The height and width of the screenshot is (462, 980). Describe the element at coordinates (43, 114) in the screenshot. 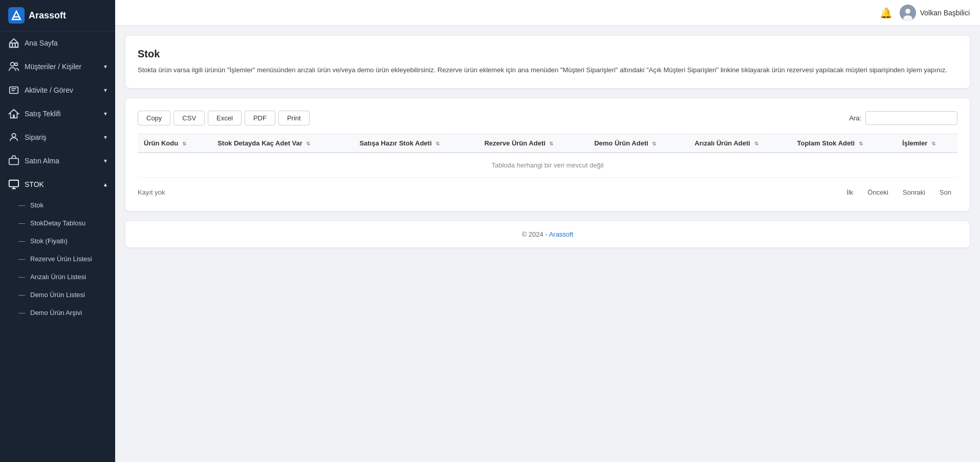

I see `sidebar-item-label-satis-teklifi: Satış Teklifi` at that location.